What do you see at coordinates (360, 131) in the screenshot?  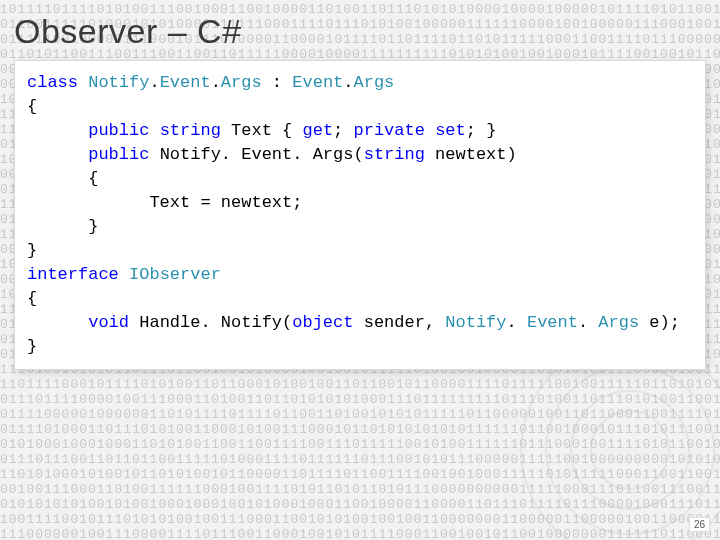 I see `code-line: public string Text { get; private set; }` at bounding box center [360, 131].